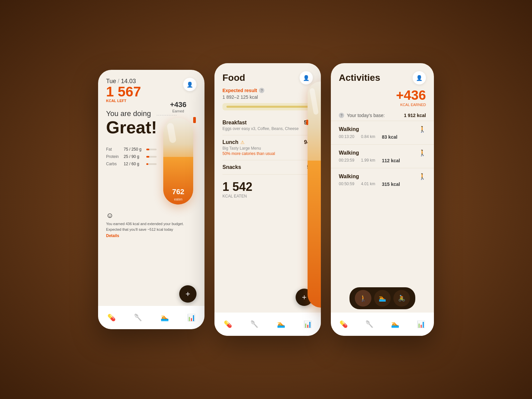 The image size is (532, 399). What do you see at coordinates (151, 223) in the screenshot?
I see `tip-section: ☺ You earned 436 kcal and extended your …` at bounding box center [151, 223].